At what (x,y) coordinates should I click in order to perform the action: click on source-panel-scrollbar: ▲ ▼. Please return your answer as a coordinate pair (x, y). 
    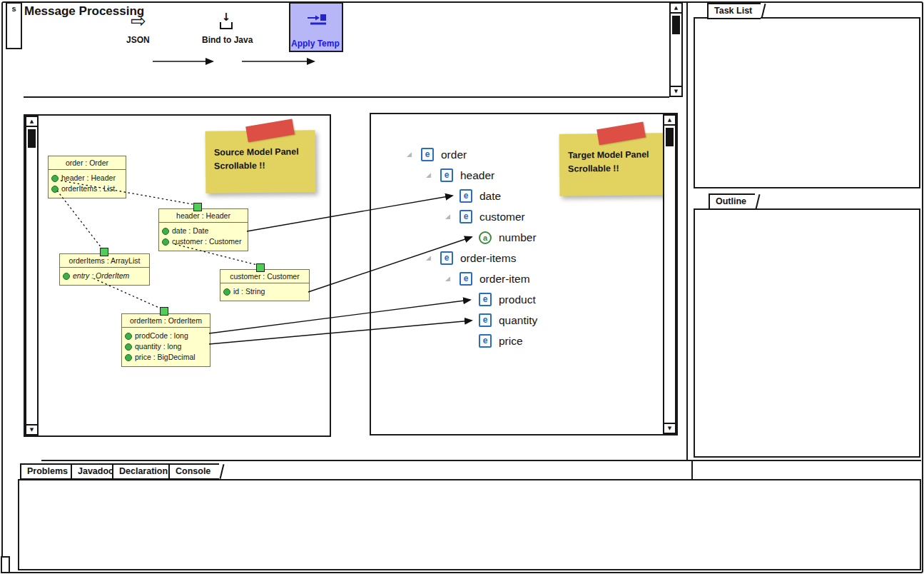
    Looking at the image, I should click on (31, 276).